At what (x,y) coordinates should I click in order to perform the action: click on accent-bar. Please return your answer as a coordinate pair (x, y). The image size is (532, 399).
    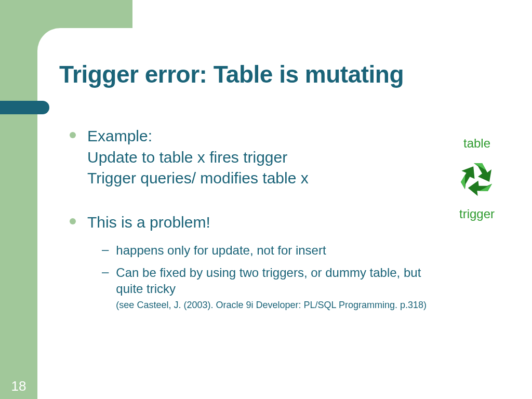
    Looking at the image, I should click on (25, 108).